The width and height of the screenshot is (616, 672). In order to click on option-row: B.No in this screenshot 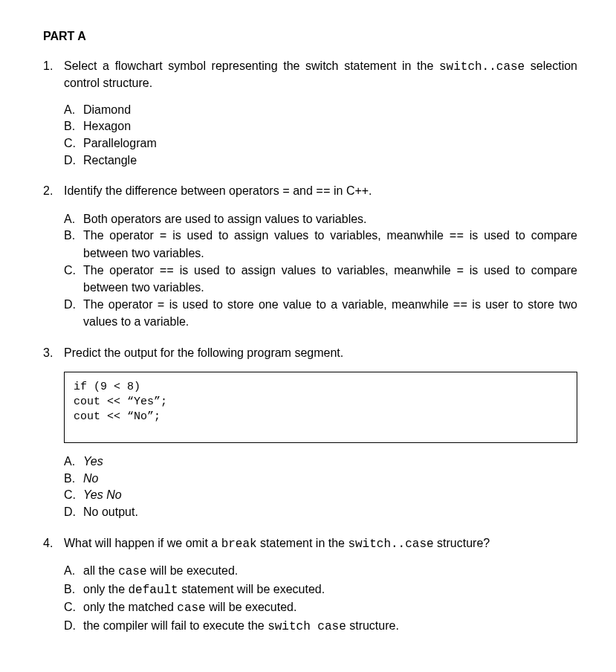, I will do `click(321, 479)`.